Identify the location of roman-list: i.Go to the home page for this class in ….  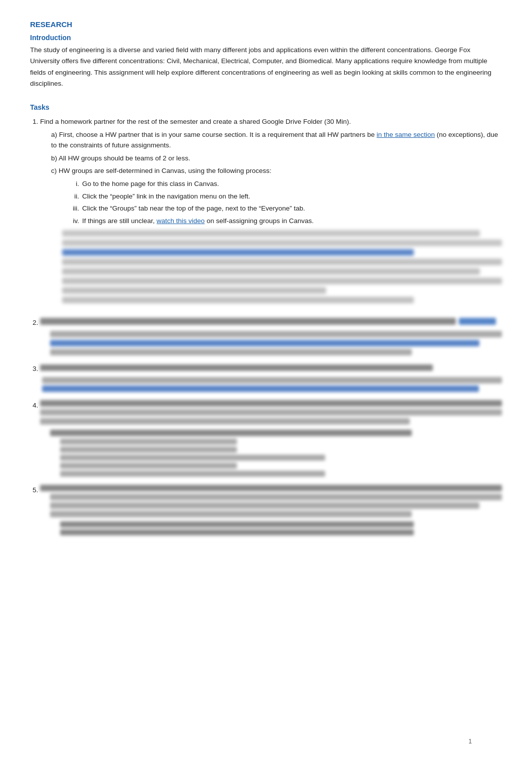
(277, 203).